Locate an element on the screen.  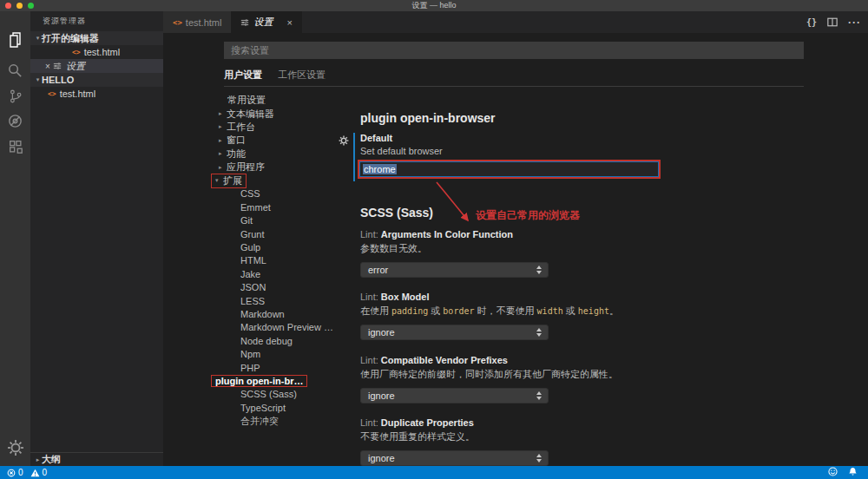
settings-tree-item: Emmet is located at coordinates (289, 207).